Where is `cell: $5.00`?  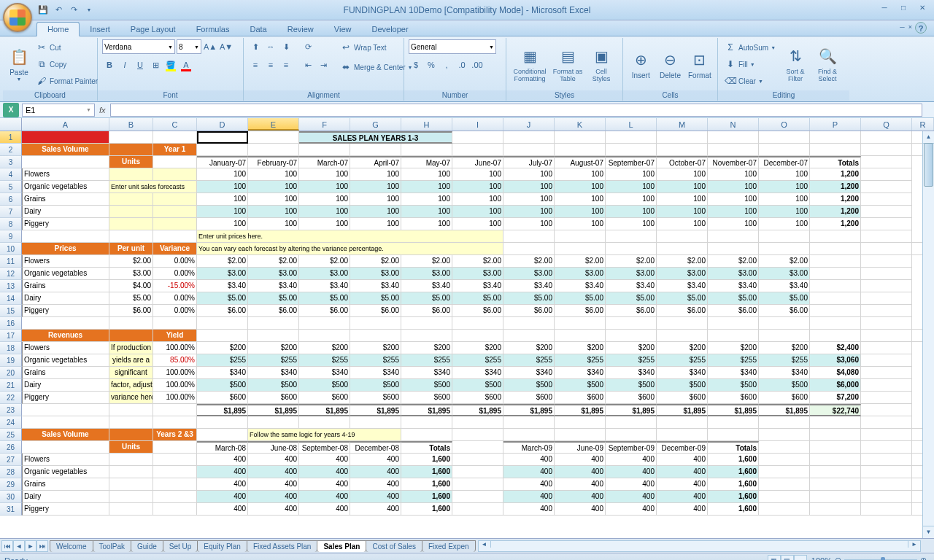
cell: $5.00 is located at coordinates (376, 299).